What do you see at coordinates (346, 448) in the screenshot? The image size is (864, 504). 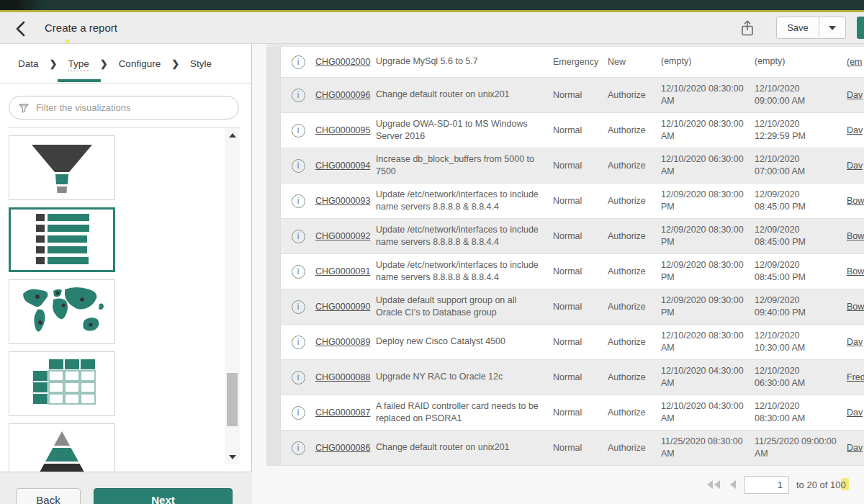 I see `change-number-link: CHG0000086` at bounding box center [346, 448].